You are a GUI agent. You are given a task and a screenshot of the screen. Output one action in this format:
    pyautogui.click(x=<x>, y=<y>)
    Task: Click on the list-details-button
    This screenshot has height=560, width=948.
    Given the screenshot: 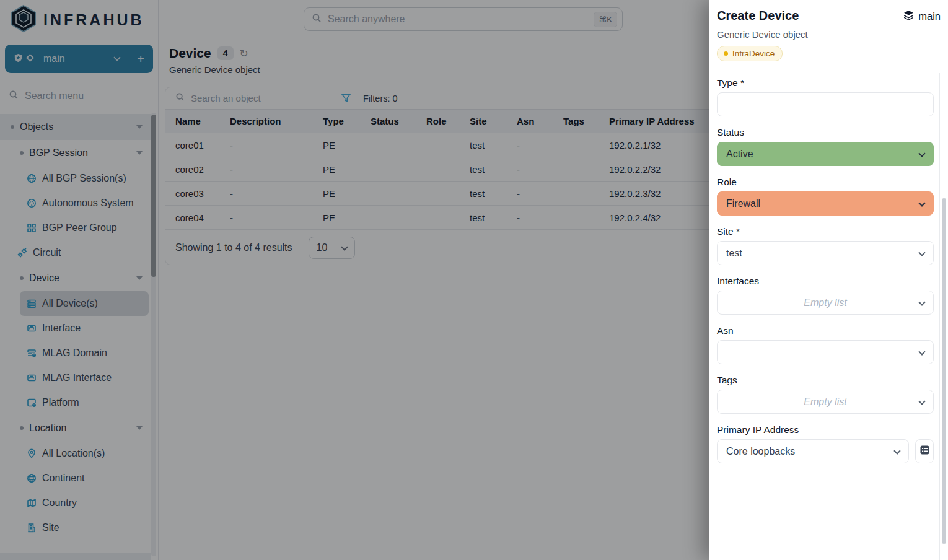 What is the action you would take?
    pyautogui.click(x=924, y=451)
    